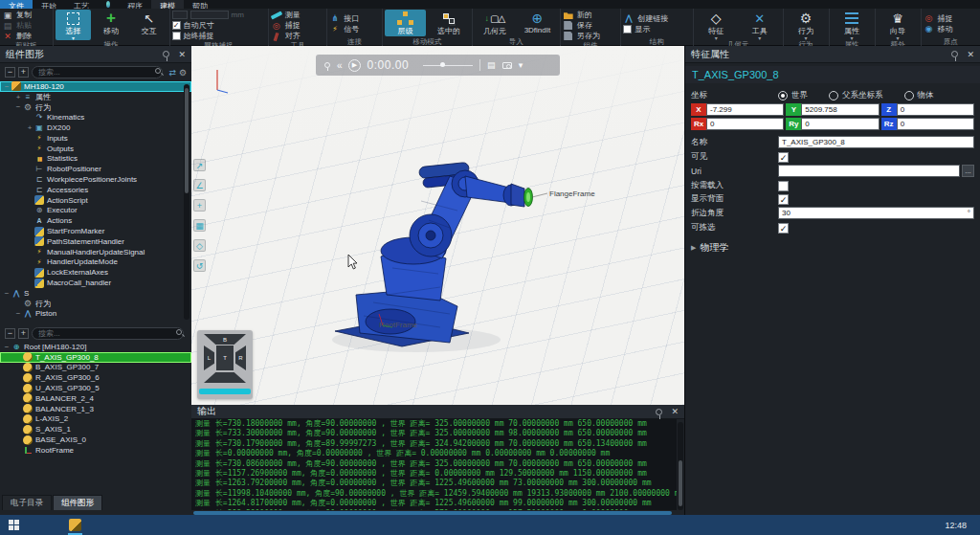 This screenshot has height=535, width=980. Describe the element at coordinates (96, 358) in the screenshot. I see `node-tree-item: T_AXIS_GP300_8` at that location.